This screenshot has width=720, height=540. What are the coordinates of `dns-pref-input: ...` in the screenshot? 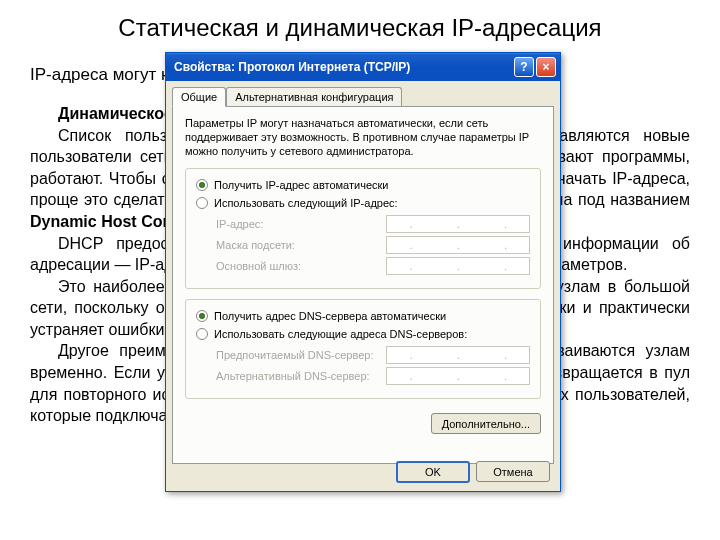 It's located at (458, 355).